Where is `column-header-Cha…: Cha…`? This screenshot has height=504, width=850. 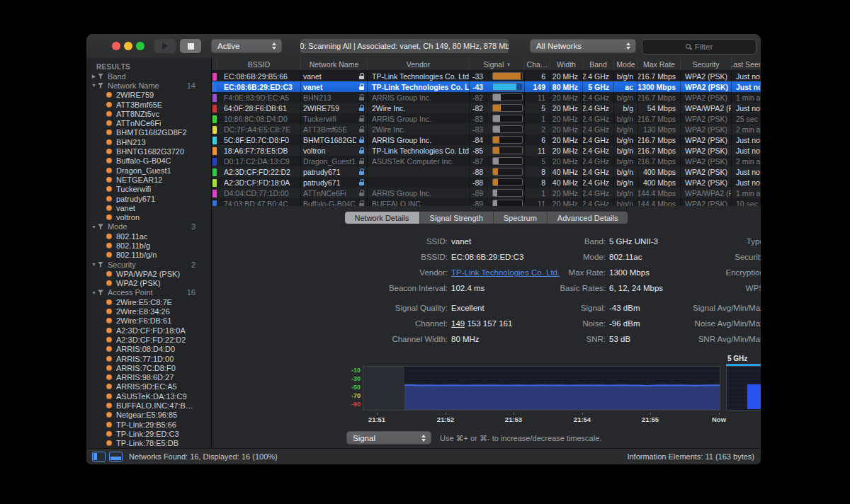
column-header-Cha…: Cha… is located at coordinates (538, 64).